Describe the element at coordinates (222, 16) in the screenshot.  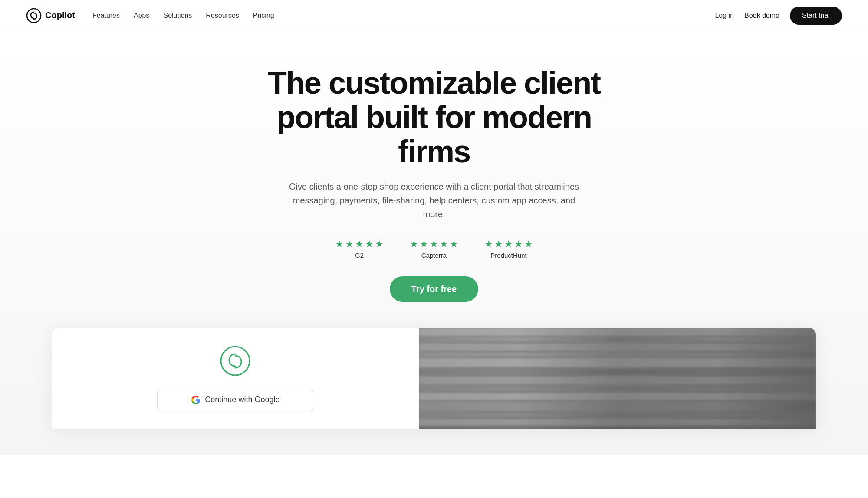
I see `nav-link-resources: Resources` at that location.